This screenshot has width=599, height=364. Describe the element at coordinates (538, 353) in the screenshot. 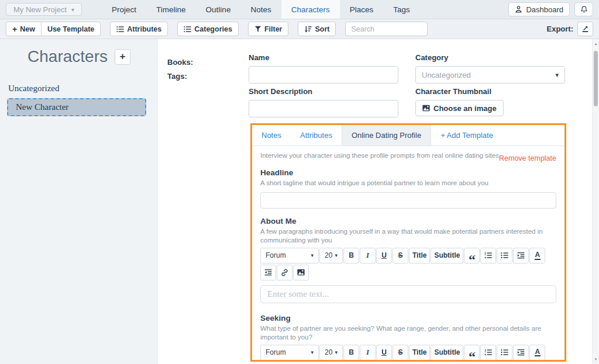

I see `font-color-letter: A` at that location.